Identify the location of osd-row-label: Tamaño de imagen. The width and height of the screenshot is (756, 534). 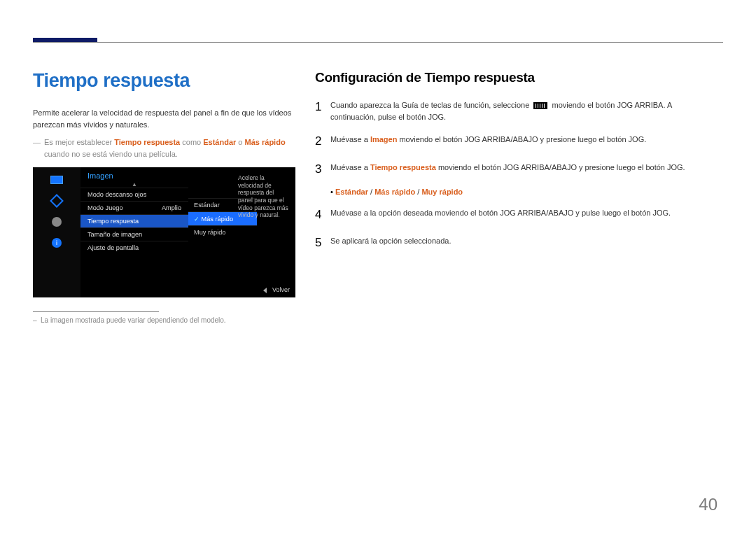
(115, 234).